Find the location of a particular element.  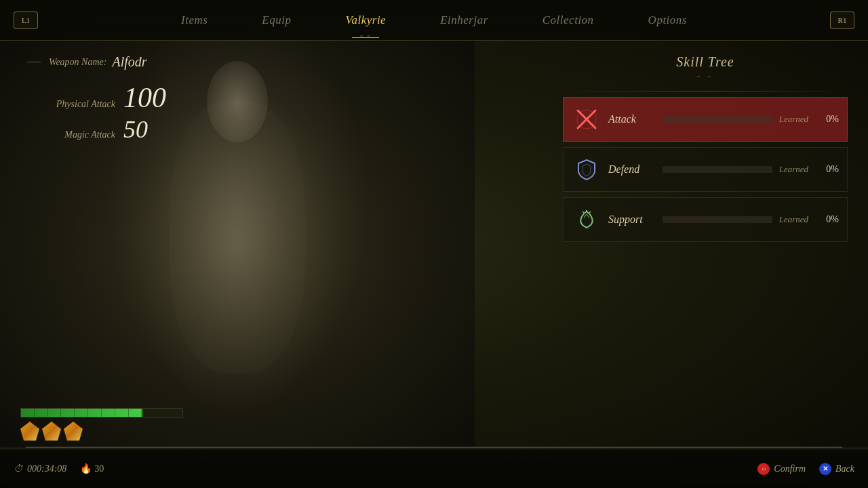

skill-row-attack: Attack Learned 0% is located at coordinates (705, 119).